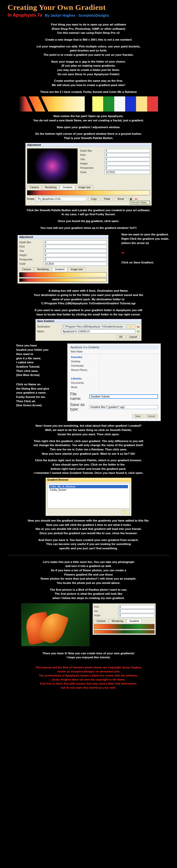 The image size is (177, 868). What do you see at coordinates (121, 199) in the screenshot?
I see `reset-button: Reset` at bounding box center [121, 199].